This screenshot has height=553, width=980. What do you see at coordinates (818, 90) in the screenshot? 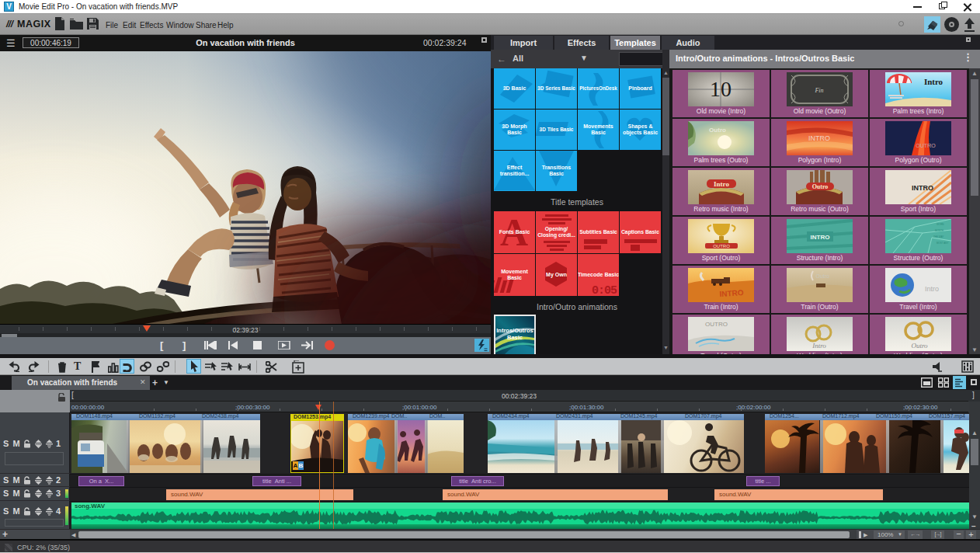
I see `svg-text: Fin` at bounding box center [818, 90].